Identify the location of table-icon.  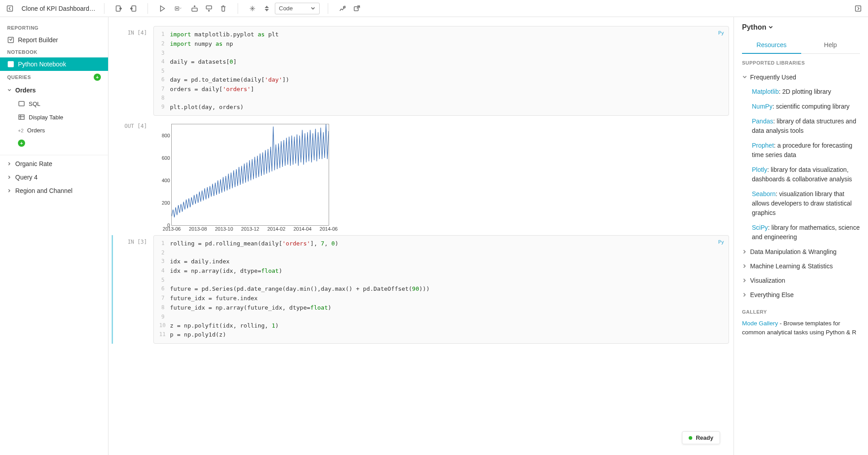
(22, 117).